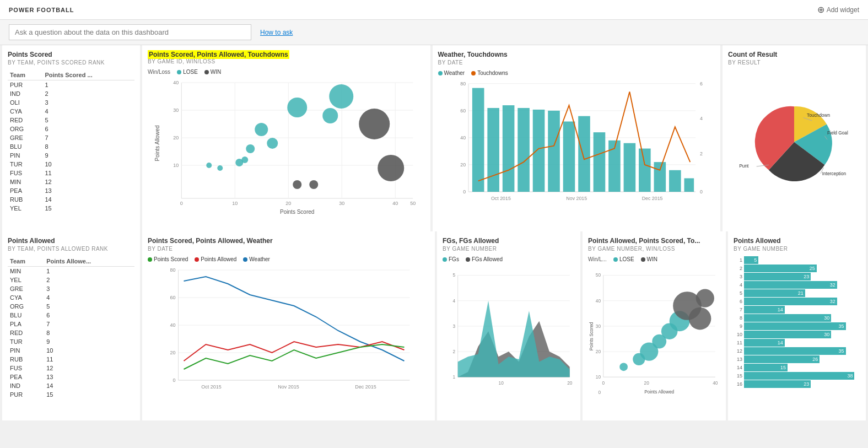  Describe the element at coordinates (654, 326) in the screenshot. I see `bubble2-widget: Points Allowed, Points Scored, To... BY …` at that location.